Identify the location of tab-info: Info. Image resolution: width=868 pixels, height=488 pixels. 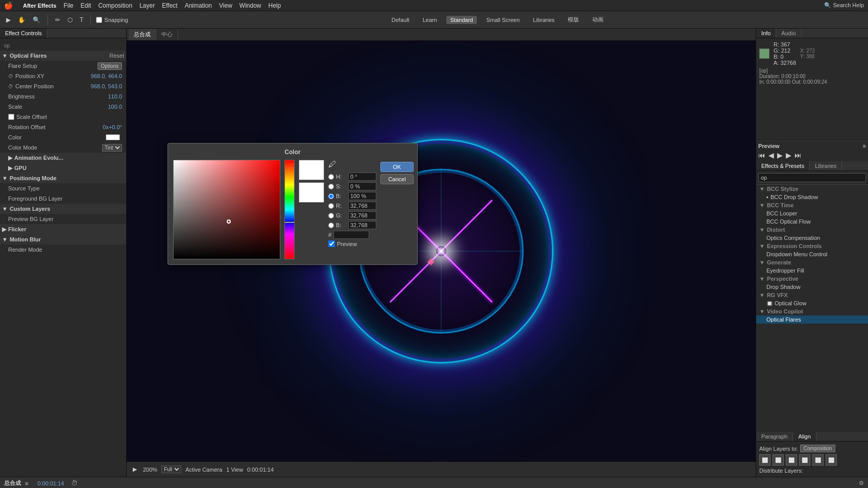
(766, 33).